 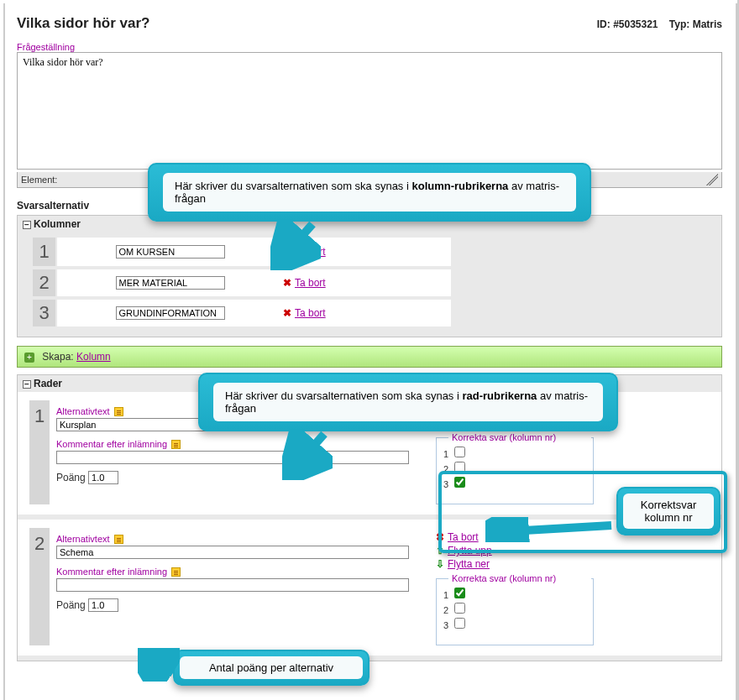 I want to click on arrow-down-icon: ⇩, so click(x=440, y=564).